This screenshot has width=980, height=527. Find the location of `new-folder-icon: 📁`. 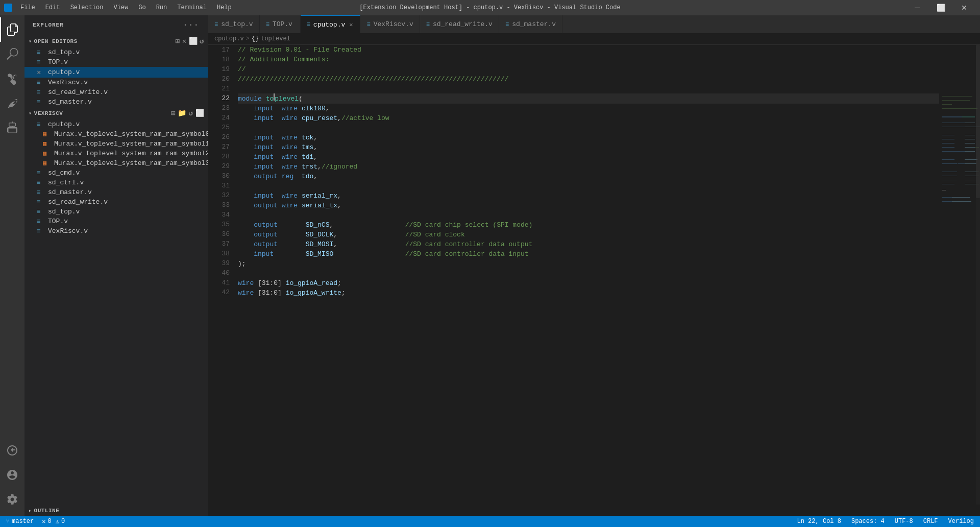

new-folder-icon: 📁 is located at coordinates (182, 113).